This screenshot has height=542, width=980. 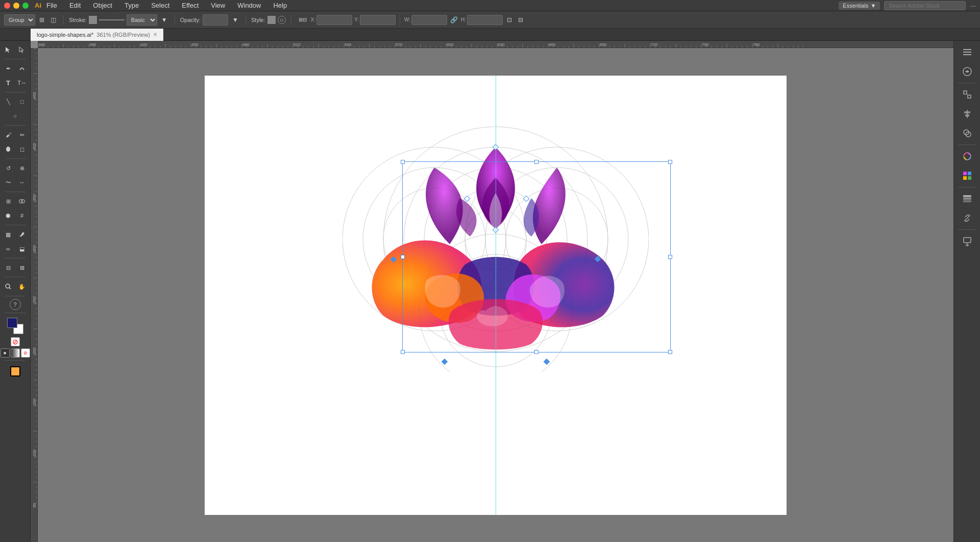 I want to click on handle-mr, so click(x=670, y=257).